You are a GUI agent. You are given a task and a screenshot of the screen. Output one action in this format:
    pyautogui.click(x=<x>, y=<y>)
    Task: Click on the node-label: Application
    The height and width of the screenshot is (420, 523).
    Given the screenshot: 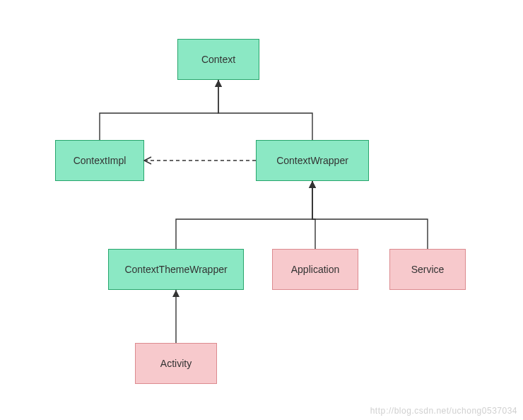 What is the action you would take?
    pyautogui.click(x=315, y=269)
    